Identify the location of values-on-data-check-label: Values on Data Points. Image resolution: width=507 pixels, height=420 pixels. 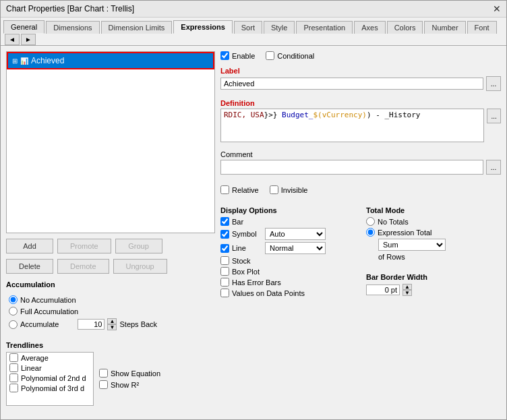
(263, 293).